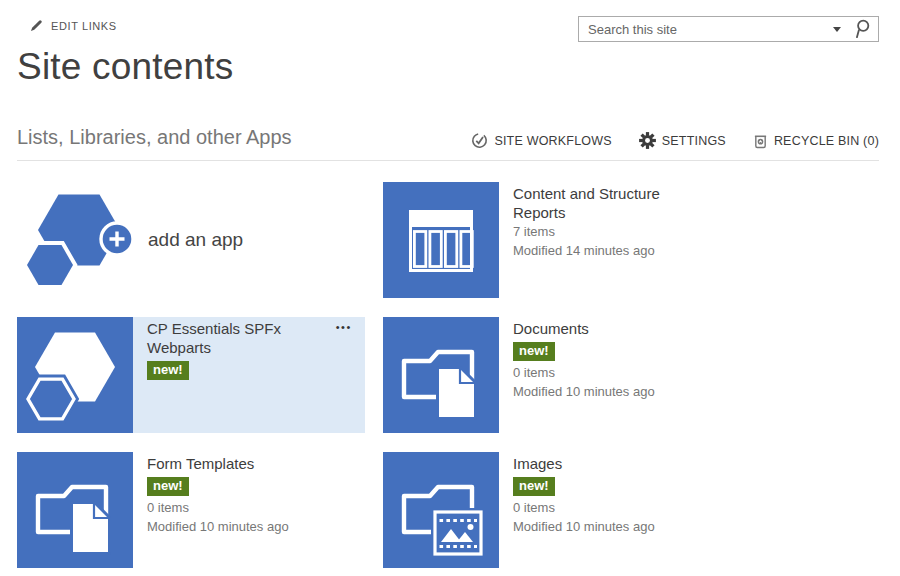  Describe the element at coordinates (441, 510) in the screenshot. I see `folder-picture-icon` at that location.